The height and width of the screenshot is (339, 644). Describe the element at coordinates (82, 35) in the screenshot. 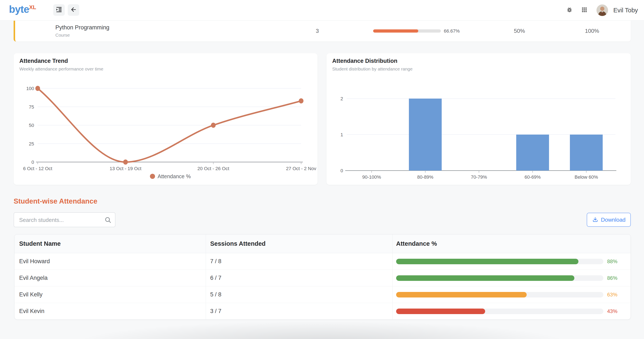

I see `course-subtitle: Course` at that location.